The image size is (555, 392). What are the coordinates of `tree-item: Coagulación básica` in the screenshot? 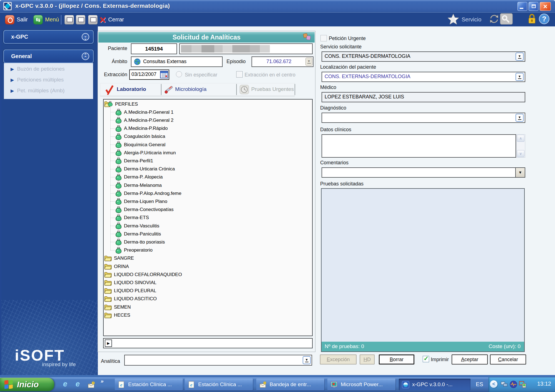 It's located at (140, 137).